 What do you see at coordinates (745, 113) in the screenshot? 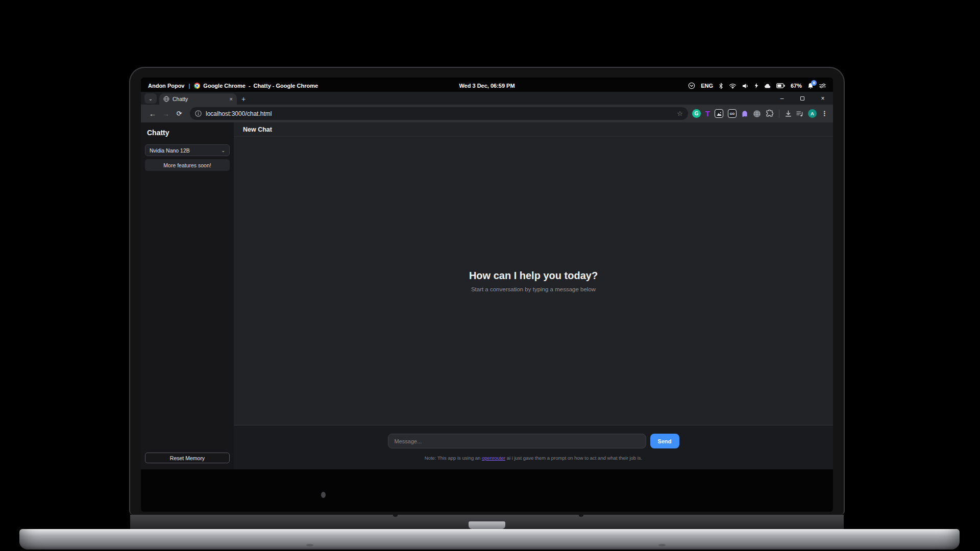
I see `ghost-extension-icon` at bounding box center [745, 113].